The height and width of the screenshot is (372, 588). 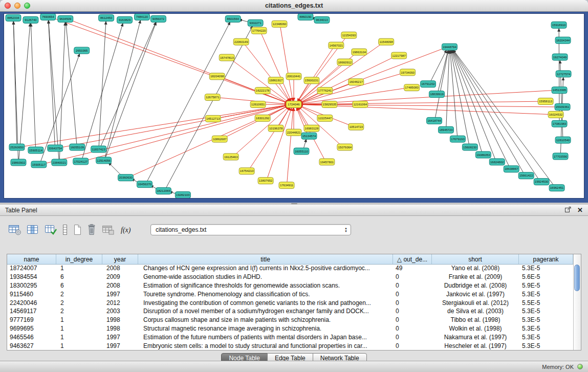 I want to click on graph-node: 18204344, so click(x=563, y=40).